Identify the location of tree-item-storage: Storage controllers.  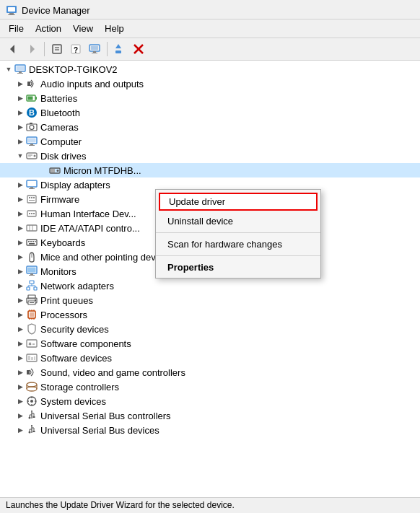
(210, 387).